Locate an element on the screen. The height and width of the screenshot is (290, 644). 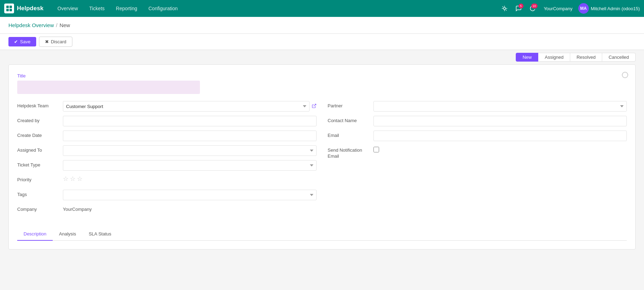
tab-description: Description is located at coordinates (35, 234).